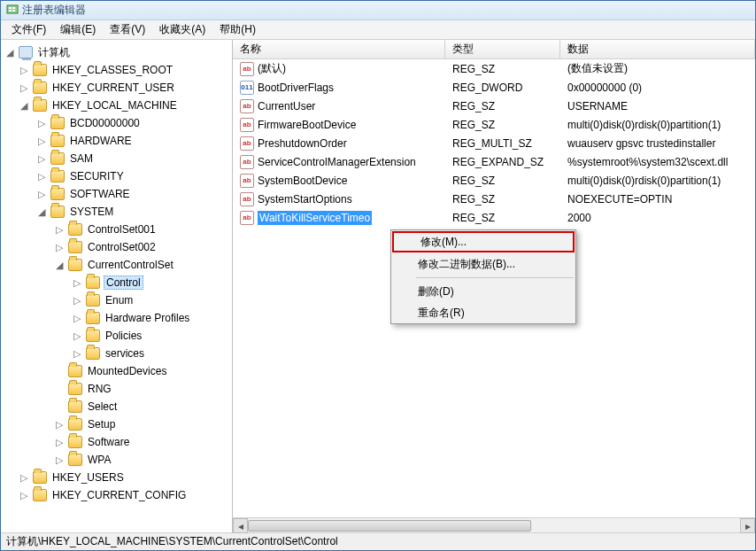 This screenshot has height=551, width=756. I want to click on tree-node-hku: ▷ HKEY_USERS, so click(117, 477).